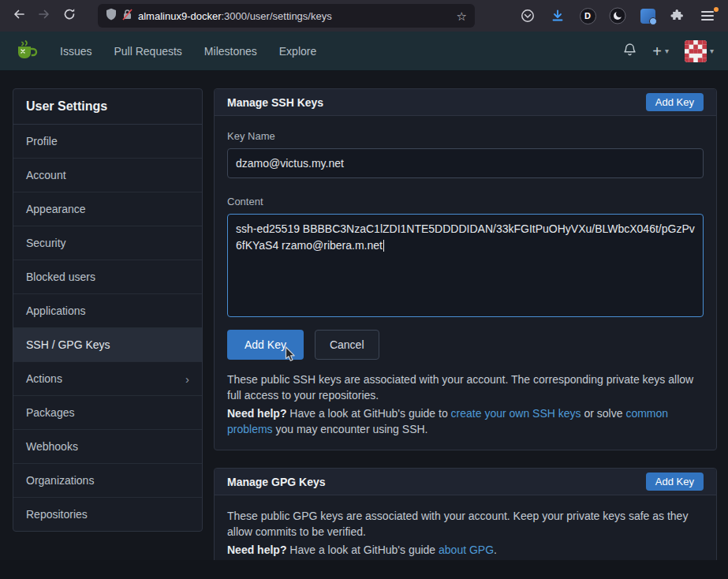 The image size is (728, 579). Describe the element at coordinates (465, 163) in the screenshot. I see `key-name-input` at that location.